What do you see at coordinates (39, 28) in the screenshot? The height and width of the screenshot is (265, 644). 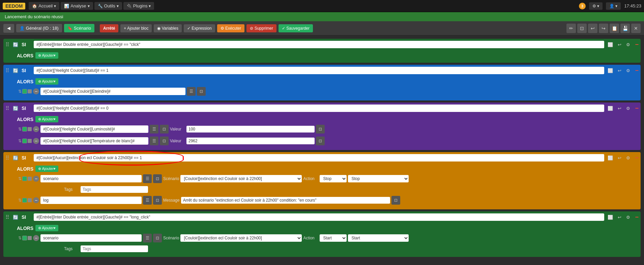 I see `general-button: 👤 Général (ID : 18)` at bounding box center [39, 28].